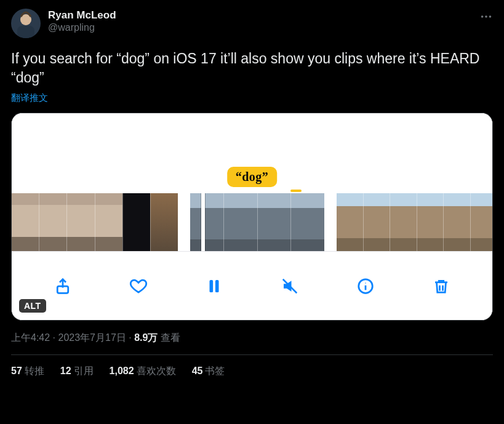 This screenshot has height=424, width=504. What do you see at coordinates (203, 222) in the screenshot?
I see `playhead` at bounding box center [203, 222].